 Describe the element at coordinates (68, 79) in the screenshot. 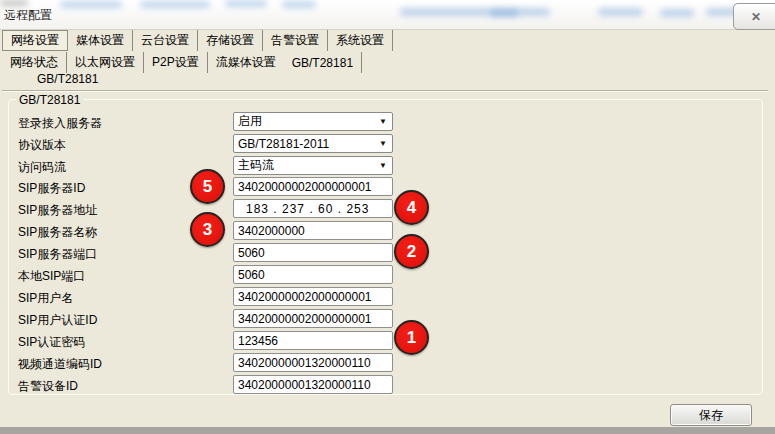

I see `page-title: GB/T28181` at that location.